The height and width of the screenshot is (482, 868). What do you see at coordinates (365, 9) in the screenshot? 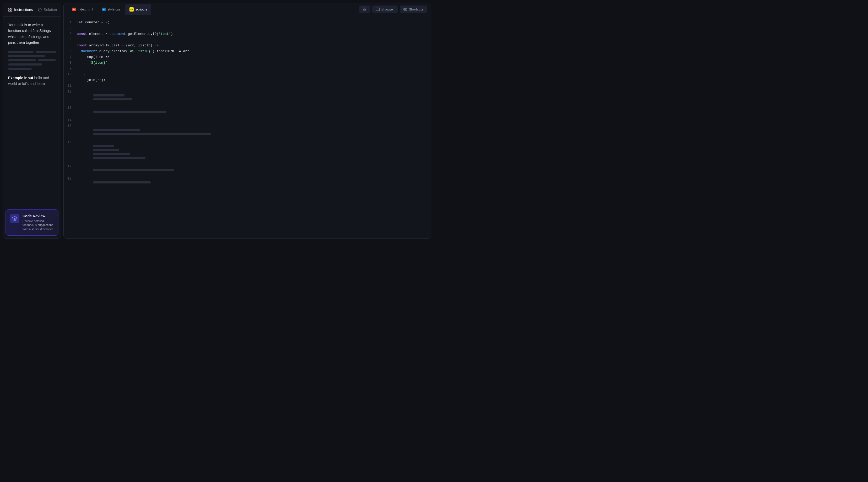
I see `grid-button` at bounding box center [365, 9].